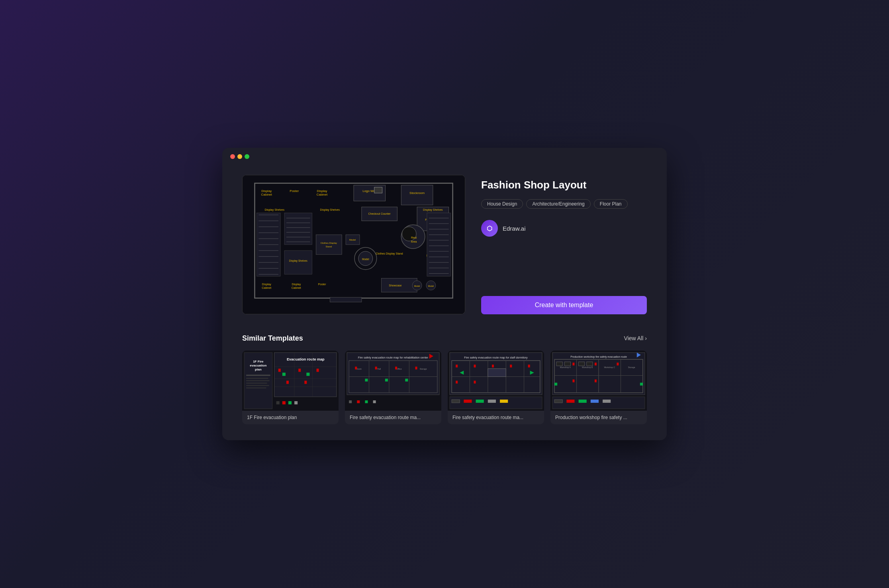 The height and width of the screenshot is (588, 889). Describe the element at coordinates (354, 245) in the screenshot. I see `diagram-preview: Display Cabinet Poster Display Cabinet L…` at that location.